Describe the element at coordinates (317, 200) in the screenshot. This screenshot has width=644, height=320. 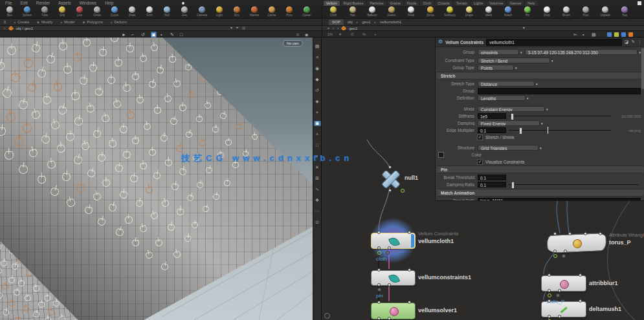
I see `view-tool-icon-14: ❖` at that location.